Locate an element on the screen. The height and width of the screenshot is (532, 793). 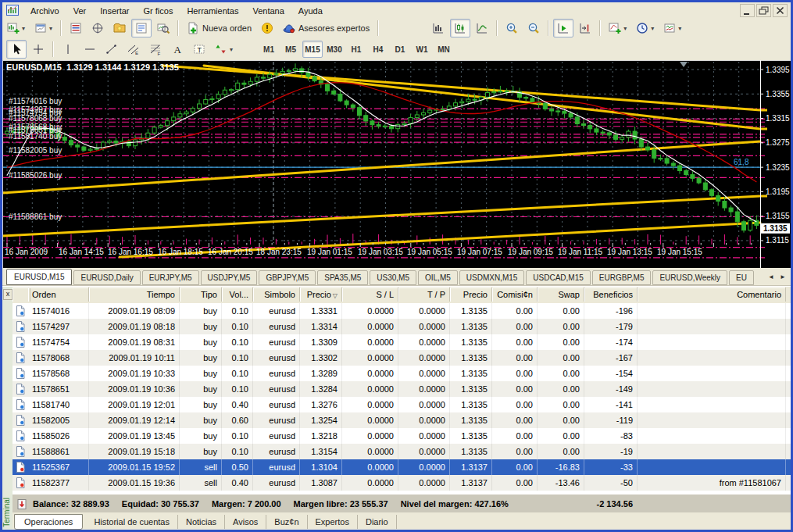
data-window-button is located at coordinates (98, 28).